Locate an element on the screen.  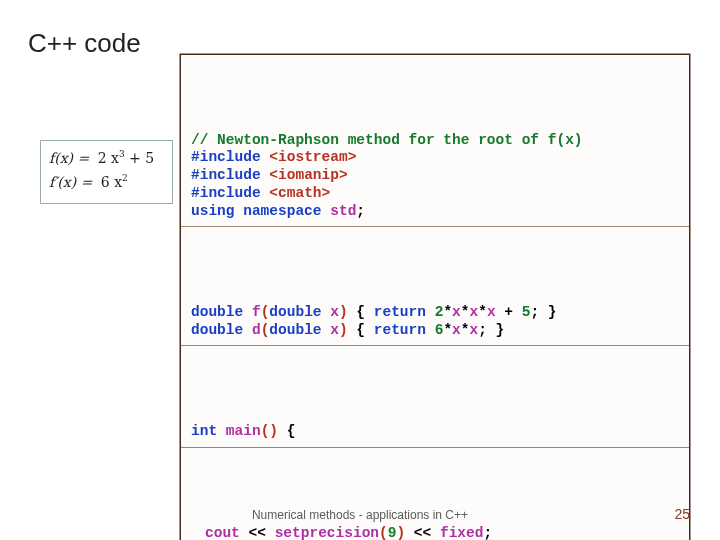
slide-title: C++ code is located at coordinates (84, 44).